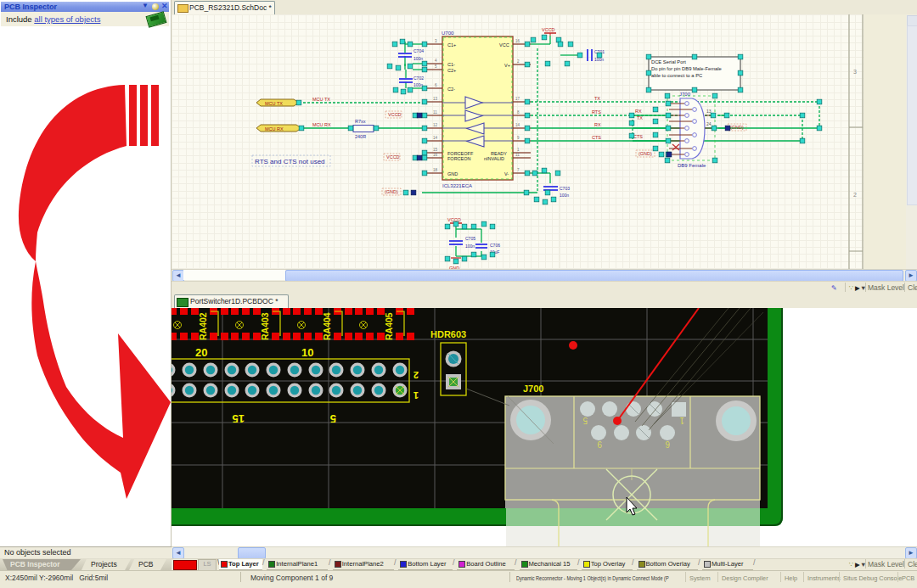  What do you see at coordinates (692, 165) in the screenshot?
I see `svg-text: DB9 Female` at bounding box center [692, 165].